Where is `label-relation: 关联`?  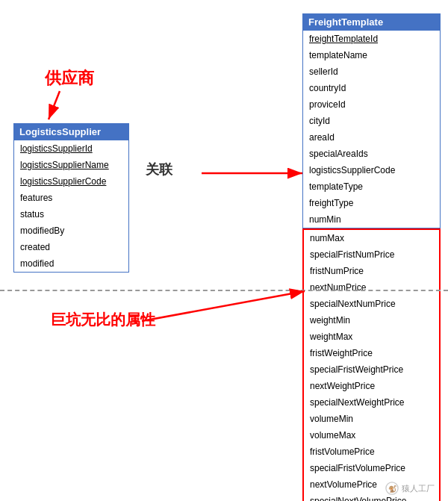 label-relation: 关联 is located at coordinates (159, 169).